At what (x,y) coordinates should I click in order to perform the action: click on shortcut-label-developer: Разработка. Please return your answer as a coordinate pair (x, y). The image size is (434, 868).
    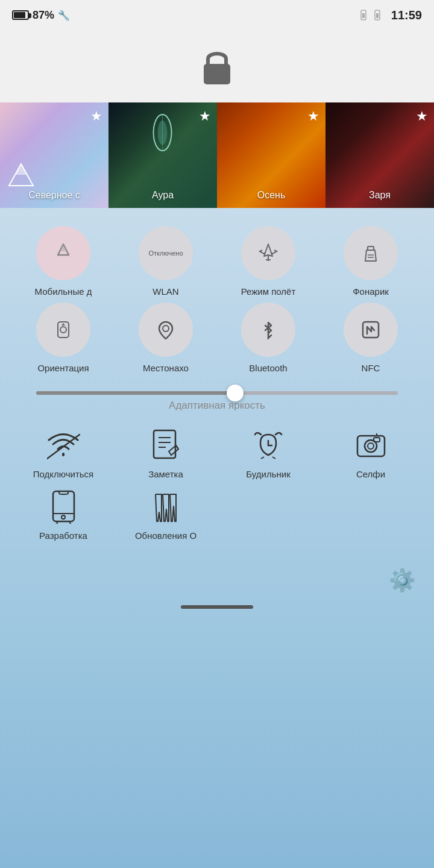
    Looking at the image, I should click on (63, 535).